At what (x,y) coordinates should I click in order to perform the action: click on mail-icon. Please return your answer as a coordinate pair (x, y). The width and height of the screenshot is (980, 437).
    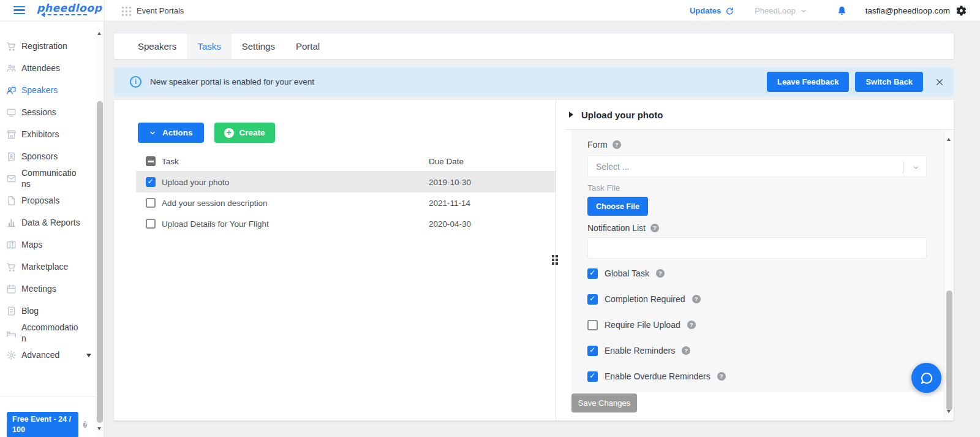
    Looking at the image, I should click on (11, 179).